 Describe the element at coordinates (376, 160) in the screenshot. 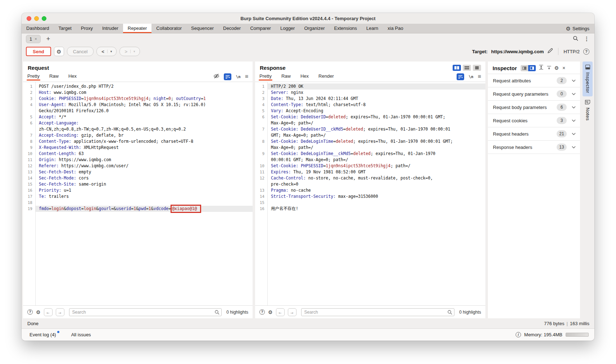

I see `code-text: 00:00:01 GMT; Max-Age=0; path=/` at that location.